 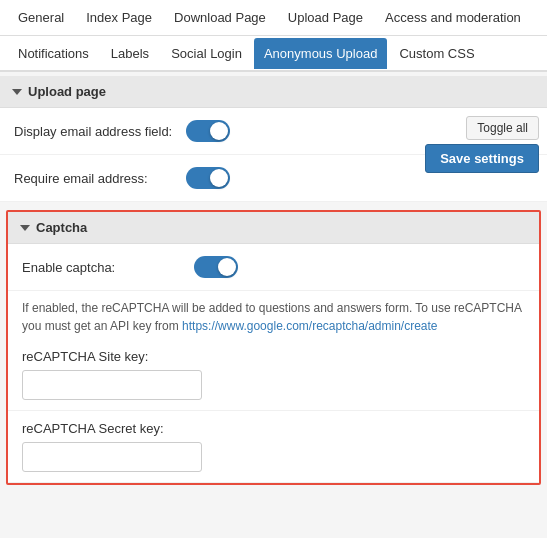 I want to click on enable-captcha-thumb, so click(x=227, y=267).